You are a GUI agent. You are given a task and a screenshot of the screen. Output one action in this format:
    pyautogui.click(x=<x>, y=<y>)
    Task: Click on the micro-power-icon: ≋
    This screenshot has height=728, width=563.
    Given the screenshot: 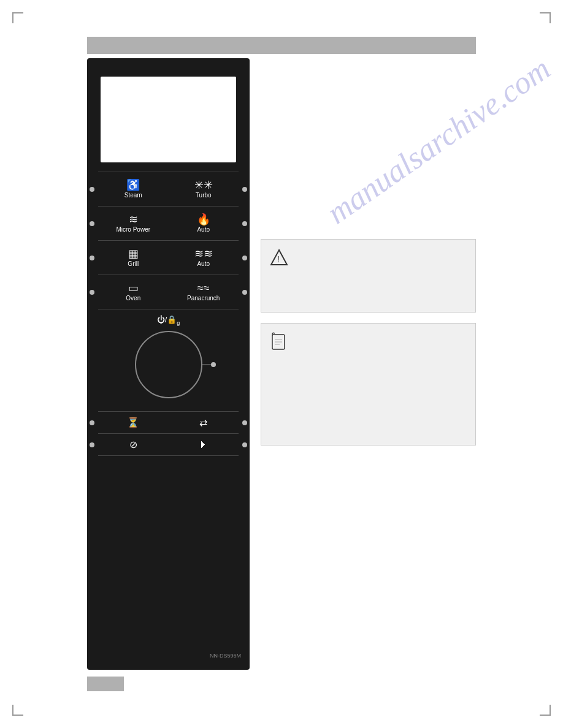 What is the action you would take?
    pyautogui.click(x=134, y=219)
    